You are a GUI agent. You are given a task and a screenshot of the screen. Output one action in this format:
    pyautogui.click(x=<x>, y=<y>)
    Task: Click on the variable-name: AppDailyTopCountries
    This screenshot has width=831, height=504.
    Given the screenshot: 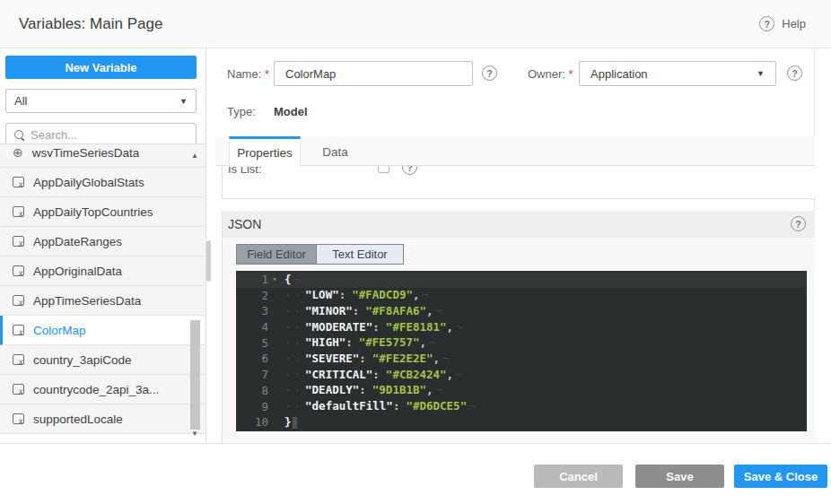 What is the action you would take?
    pyautogui.click(x=93, y=212)
    